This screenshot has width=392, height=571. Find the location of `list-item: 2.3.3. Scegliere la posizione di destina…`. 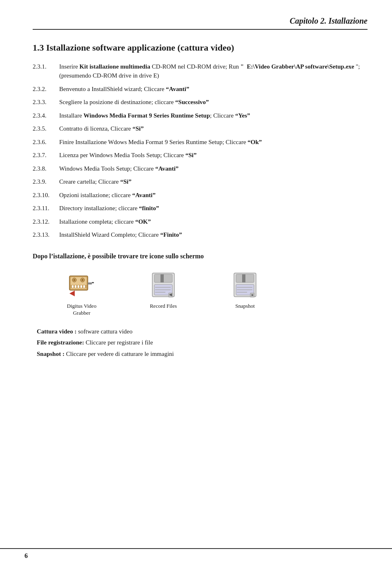

list-item: 2.3.3. Scegliere la posizione di destina… is located at coordinates (200, 102).